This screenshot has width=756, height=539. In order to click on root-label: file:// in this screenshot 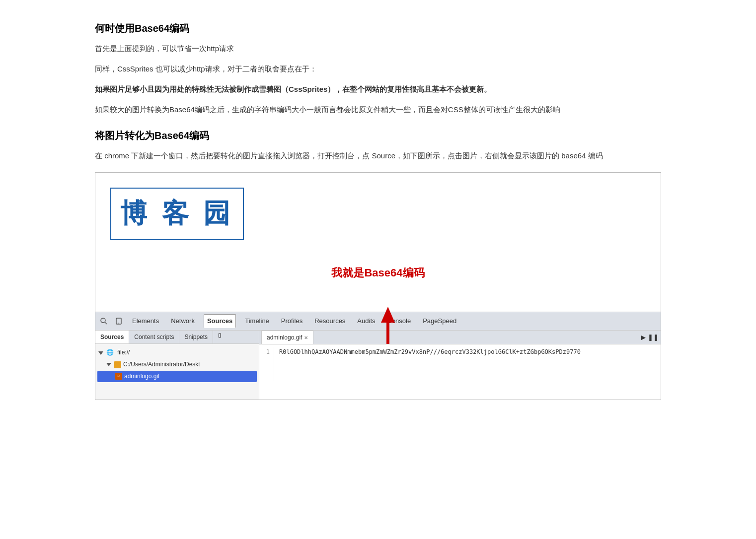, I will do `click(123, 353)`.